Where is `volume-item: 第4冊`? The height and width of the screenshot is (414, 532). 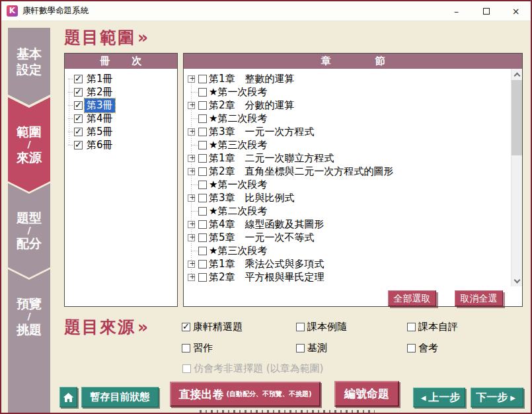
volume-item: 第4冊 is located at coordinates (121, 118).